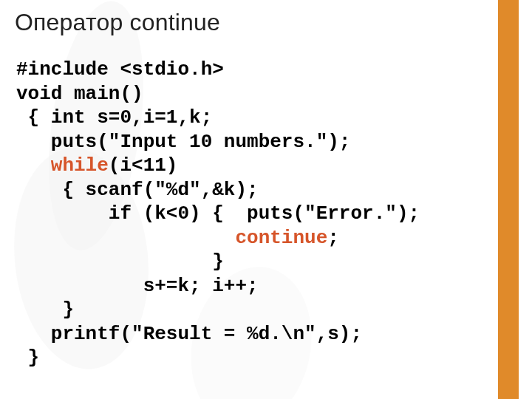  I want to click on keyword-highlight: continue, so click(281, 238).